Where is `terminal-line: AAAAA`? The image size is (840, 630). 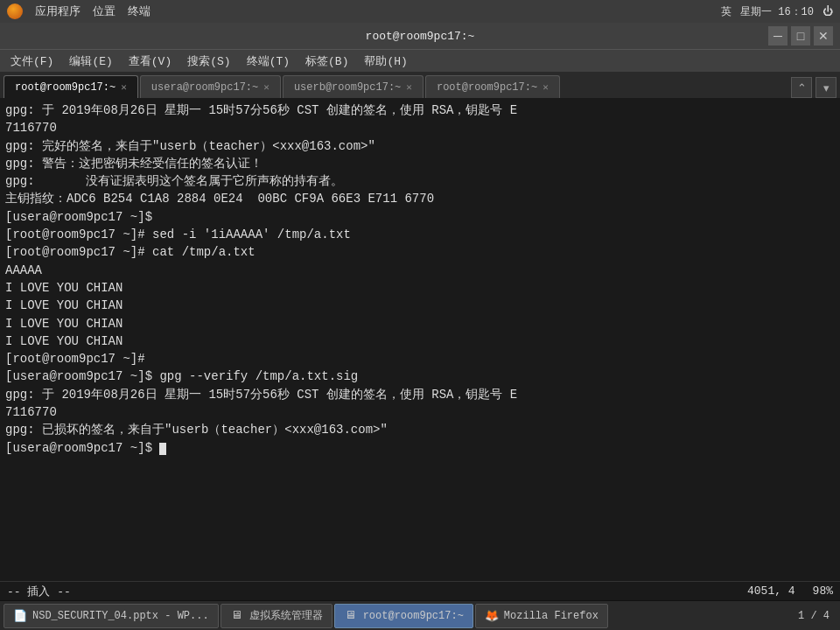 terminal-line: AAAAA is located at coordinates (420, 270).